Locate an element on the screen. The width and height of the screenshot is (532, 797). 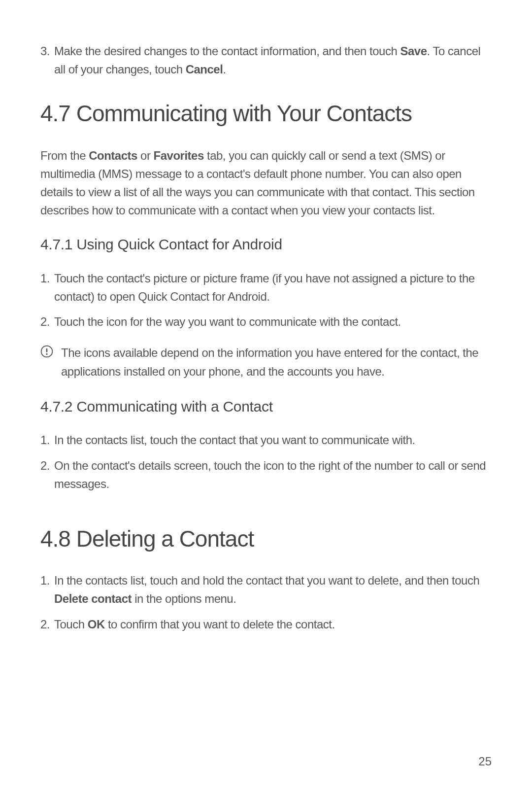
s472-list-item-1: 1. In the contacts list, touch the conta… is located at coordinates (266, 440).